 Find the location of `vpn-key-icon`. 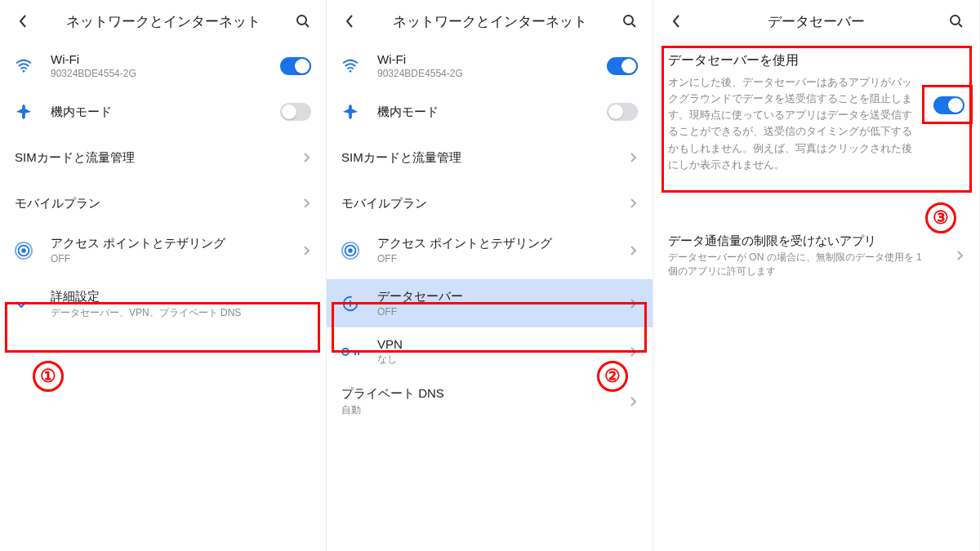

vpn-key-icon is located at coordinates (359, 352).